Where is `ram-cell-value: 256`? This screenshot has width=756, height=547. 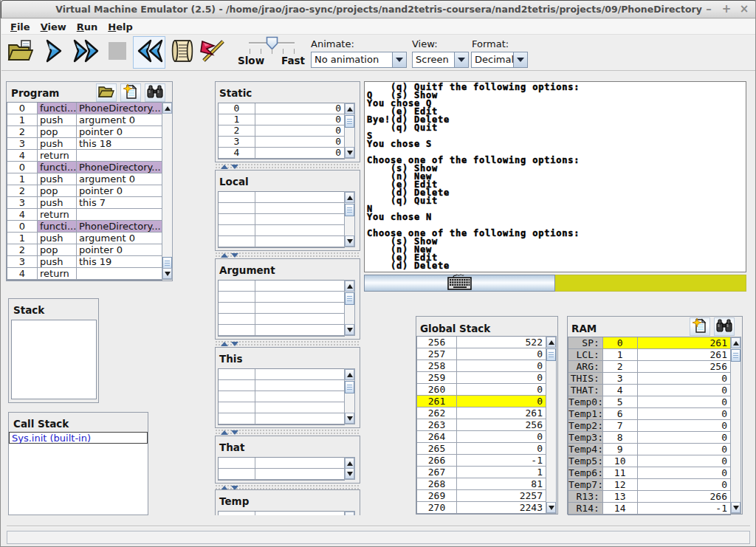 ram-cell-value: 256 is located at coordinates (684, 366).